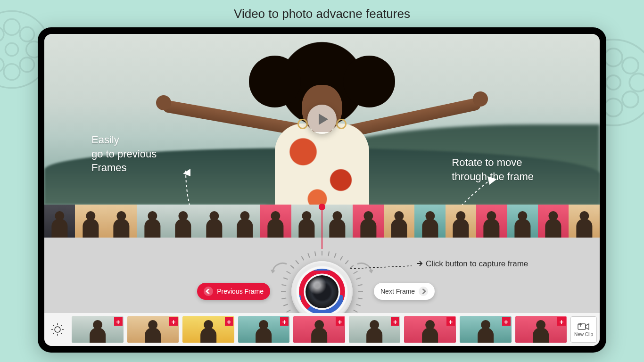 The width and height of the screenshot is (644, 362). I want to click on previous-frame-label: Previous Frame, so click(240, 291).